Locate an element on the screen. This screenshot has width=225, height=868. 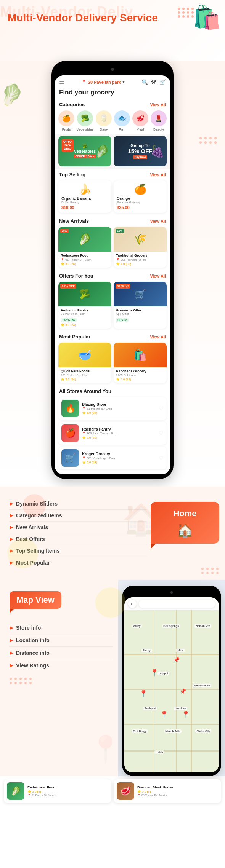
orange-store: Rancher Grocery is located at coordinates (140, 203).